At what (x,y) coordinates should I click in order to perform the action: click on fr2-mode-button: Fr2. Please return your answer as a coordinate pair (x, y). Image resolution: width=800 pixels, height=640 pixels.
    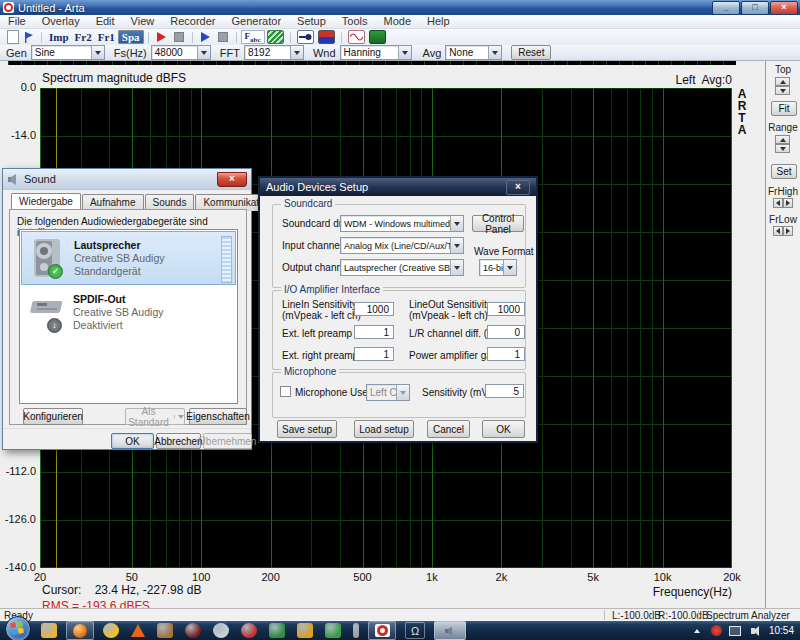
    Looking at the image, I should click on (84, 37).